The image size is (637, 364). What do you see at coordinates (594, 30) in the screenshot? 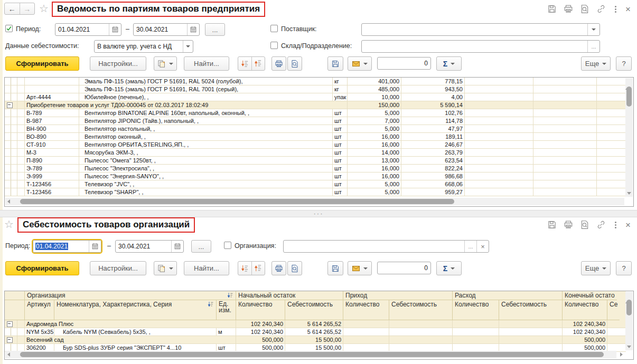
I see `supplier-dropdown-button` at bounding box center [594, 30].